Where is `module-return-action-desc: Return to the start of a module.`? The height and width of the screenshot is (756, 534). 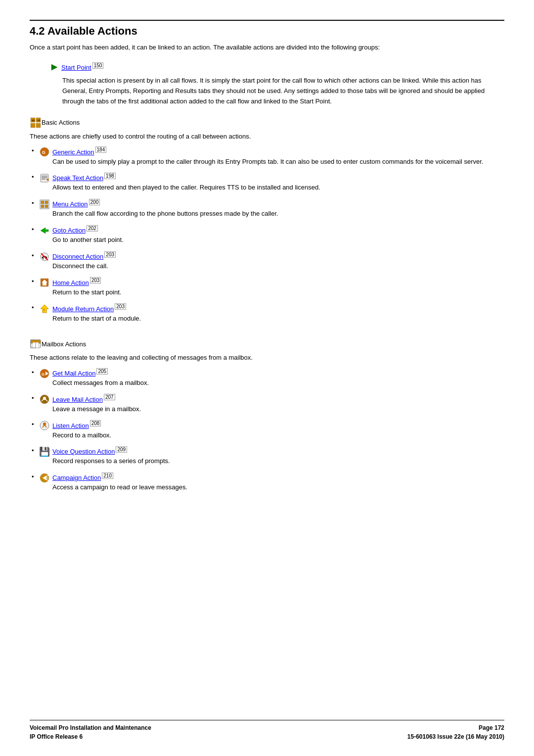 module-return-action-desc: Return to the start of a module. is located at coordinates (278, 319).